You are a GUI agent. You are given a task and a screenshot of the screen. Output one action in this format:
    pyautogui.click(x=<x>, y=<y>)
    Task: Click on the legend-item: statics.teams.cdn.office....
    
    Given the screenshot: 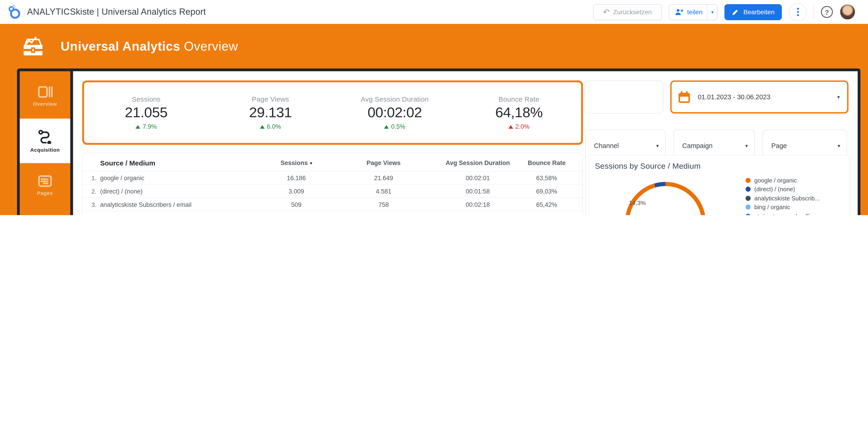 What is the action you would take?
    pyautogui.click(x=784, y=214)
    